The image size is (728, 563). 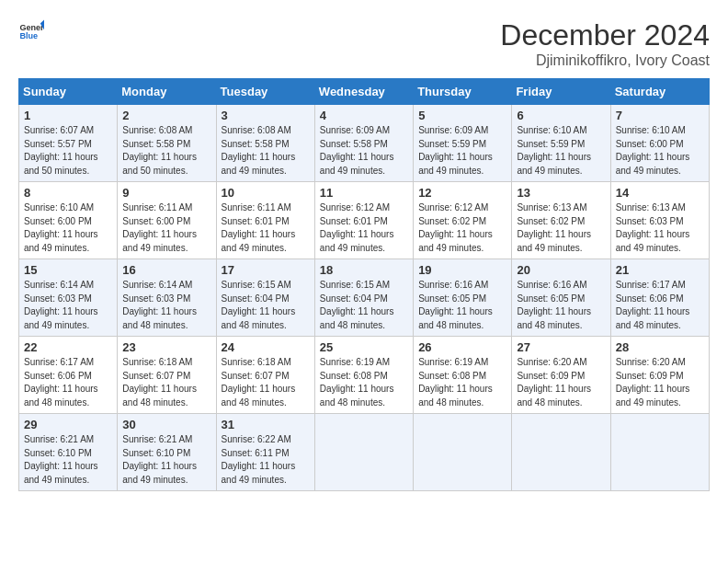 I want to click on calendar-cell: 29Sunrise: 6:21 AMSunset: 6:10 PMDayligh…, so click(x=68, y=453).